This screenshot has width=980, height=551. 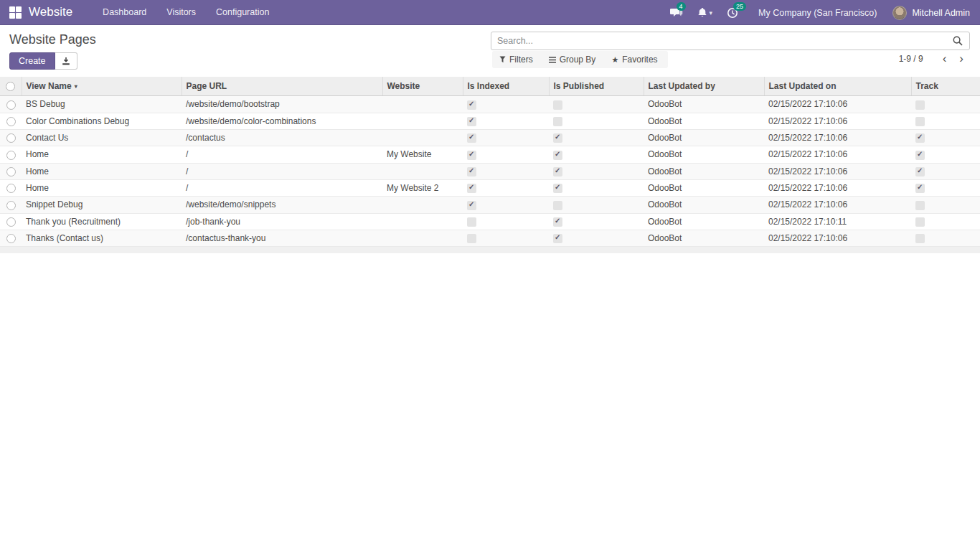 I want to click on column-header-view-name: View Name▾, so click(x=102, y=86).